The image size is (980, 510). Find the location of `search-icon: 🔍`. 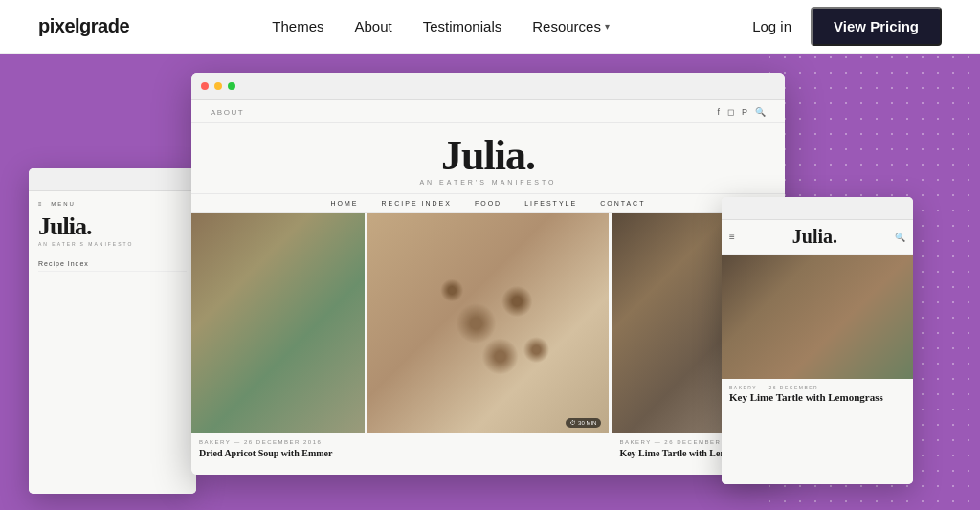

search-icon: 🔍 is located at coordinates (760, 112).